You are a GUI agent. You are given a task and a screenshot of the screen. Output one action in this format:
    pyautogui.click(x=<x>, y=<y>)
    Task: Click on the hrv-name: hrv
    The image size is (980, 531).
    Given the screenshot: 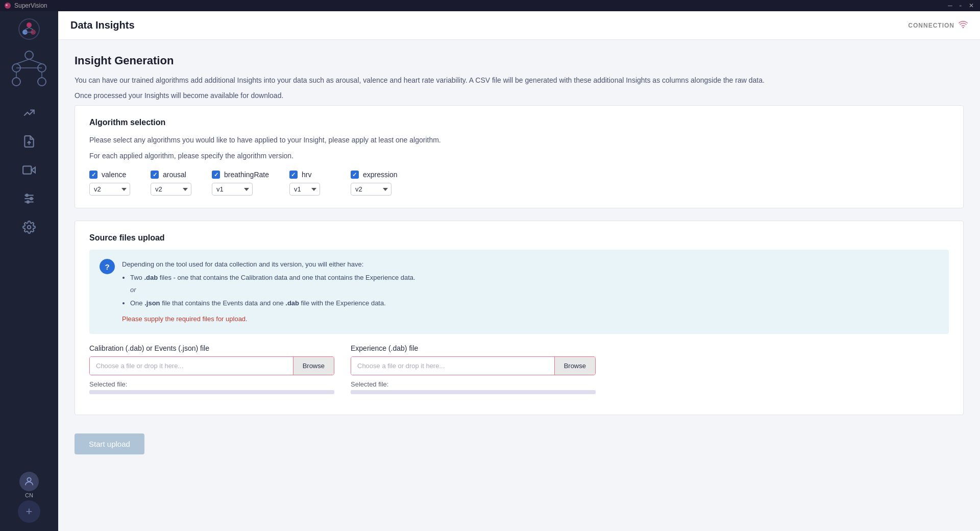 What is the action you would take?
    pyautogui.click(x=306, y=175)
    